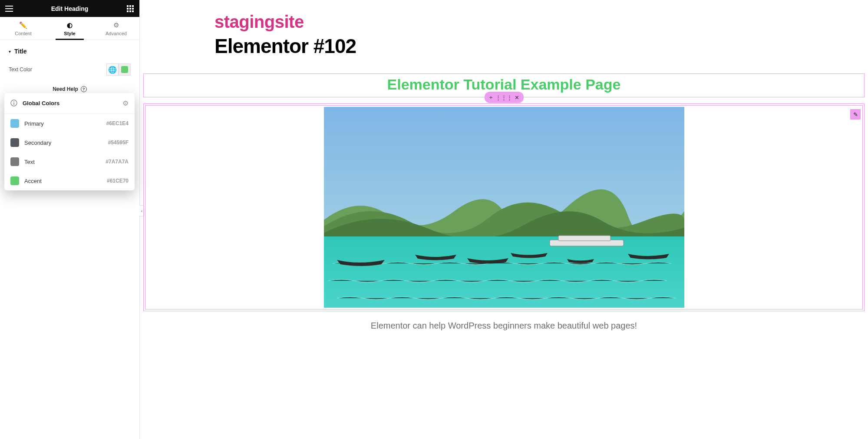 The width and height of the screenshot is (868, 439). What do you see at coordinates (23, 25) in the screenshot?
I see `pencil-icon: ✏️` at bounding box center [23, 25].